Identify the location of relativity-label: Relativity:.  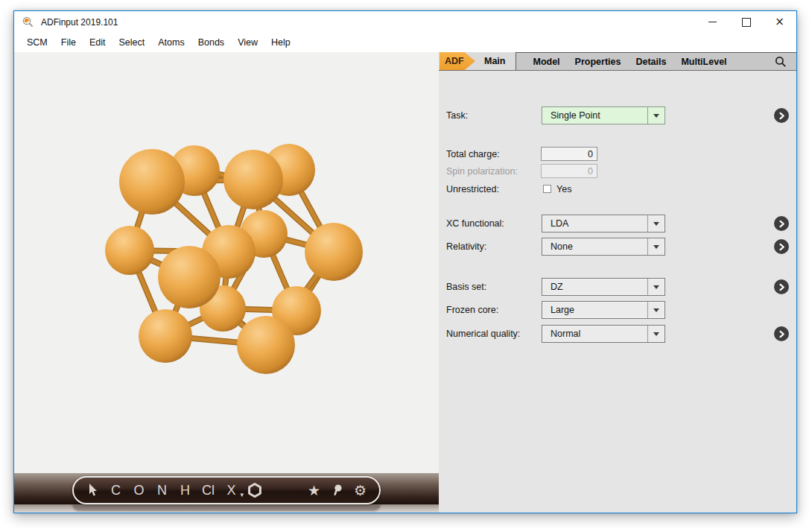
(466, 247).